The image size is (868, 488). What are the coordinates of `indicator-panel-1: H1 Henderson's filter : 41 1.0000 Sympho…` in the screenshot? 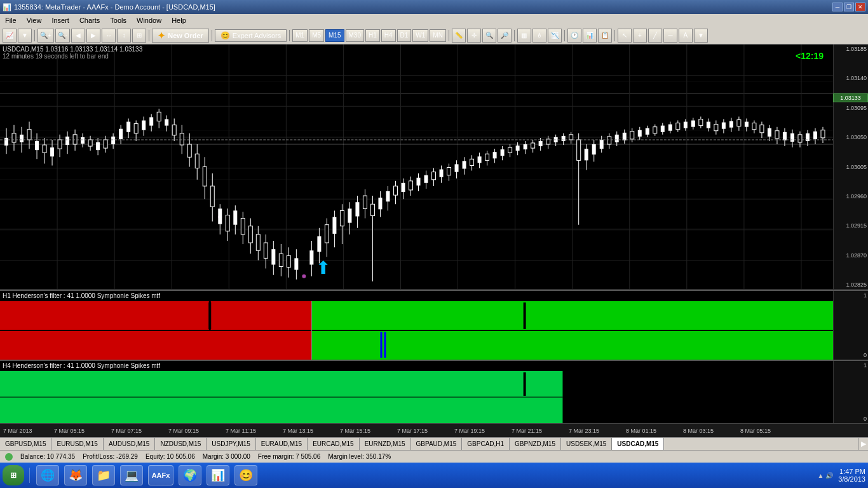 It's located at (434, 325).